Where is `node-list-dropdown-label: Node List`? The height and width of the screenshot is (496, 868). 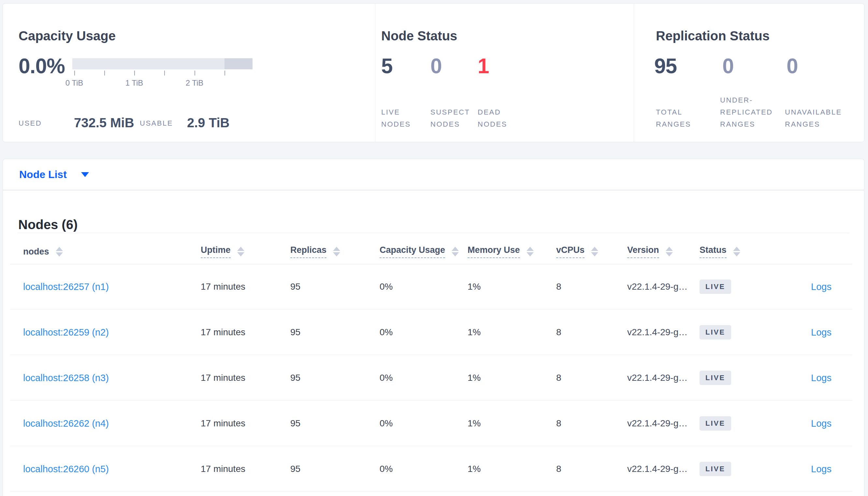
node-list-dropdown-label: Node List is located at coordinates (43, 174).